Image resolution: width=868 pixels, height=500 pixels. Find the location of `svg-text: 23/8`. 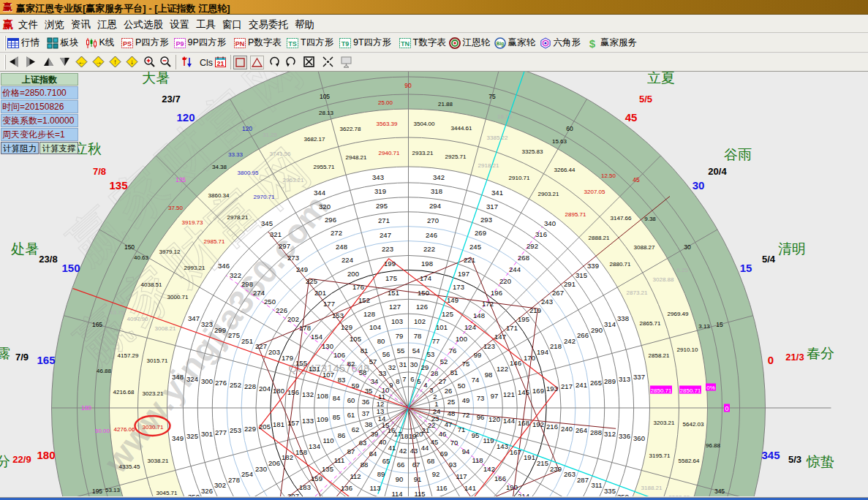

svg-text: 23/8 is located at coordinates (48, 259).